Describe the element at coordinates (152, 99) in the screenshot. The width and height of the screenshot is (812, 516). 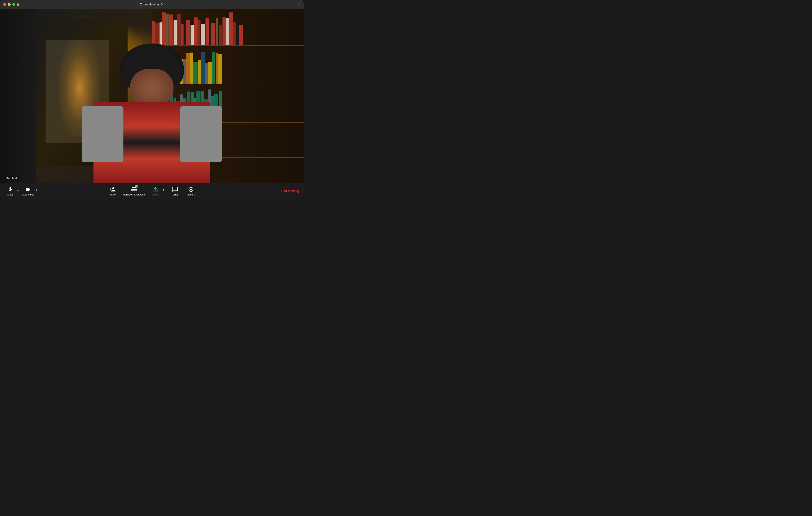
I see `zoom-window: ℹ 🔒 Zoom Meeting ID: ⤢` at that location.